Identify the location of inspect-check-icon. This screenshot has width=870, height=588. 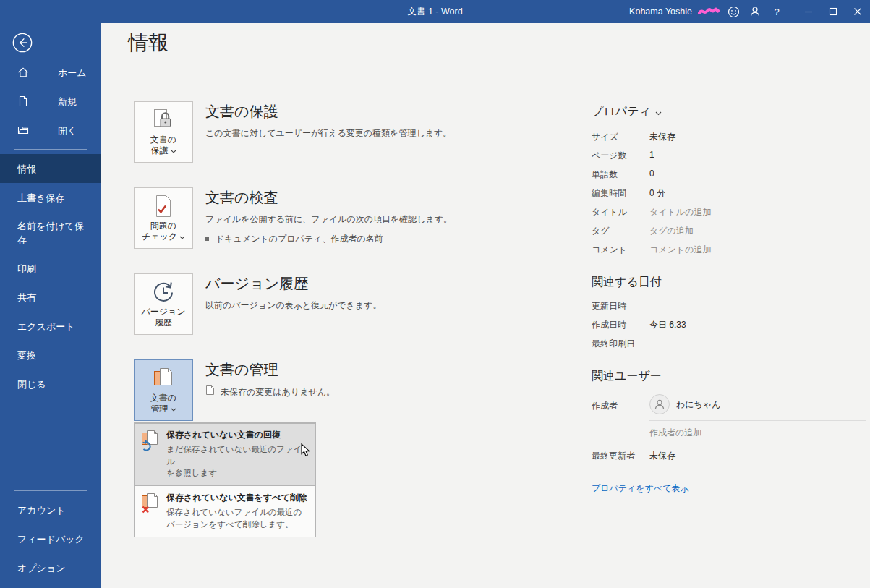
(163, 206).